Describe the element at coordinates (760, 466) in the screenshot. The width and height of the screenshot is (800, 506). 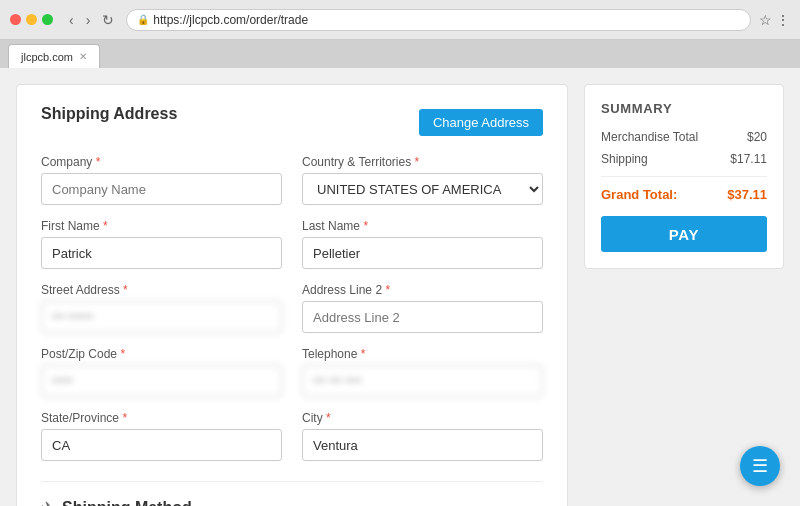
I see `float-icon: ☰` at that location.